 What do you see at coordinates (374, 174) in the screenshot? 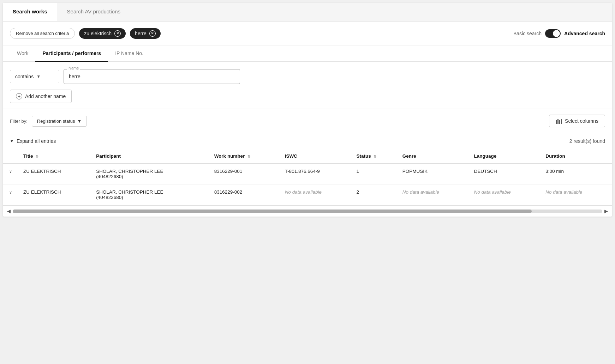
I see `cell-status-1: 1` at bounding box center [374, 174].